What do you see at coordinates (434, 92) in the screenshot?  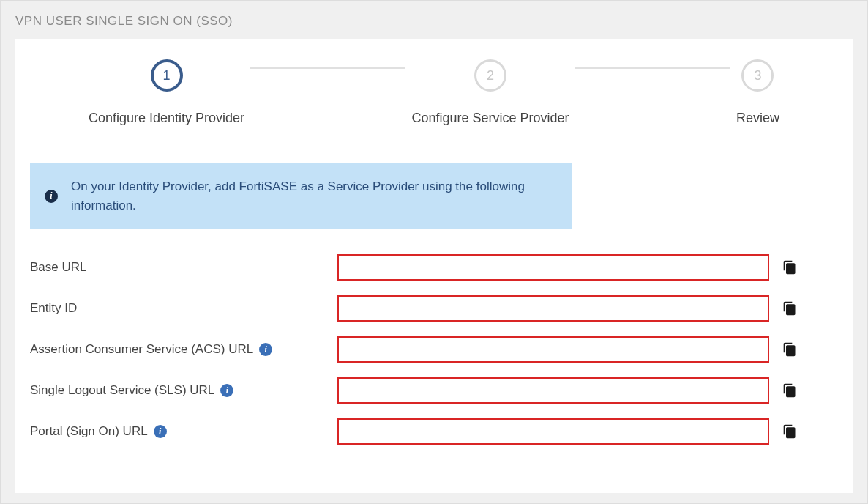 I see `stepper: 1 Configure Identity Provider 2 Configur…` at bounding box center [434, 92].